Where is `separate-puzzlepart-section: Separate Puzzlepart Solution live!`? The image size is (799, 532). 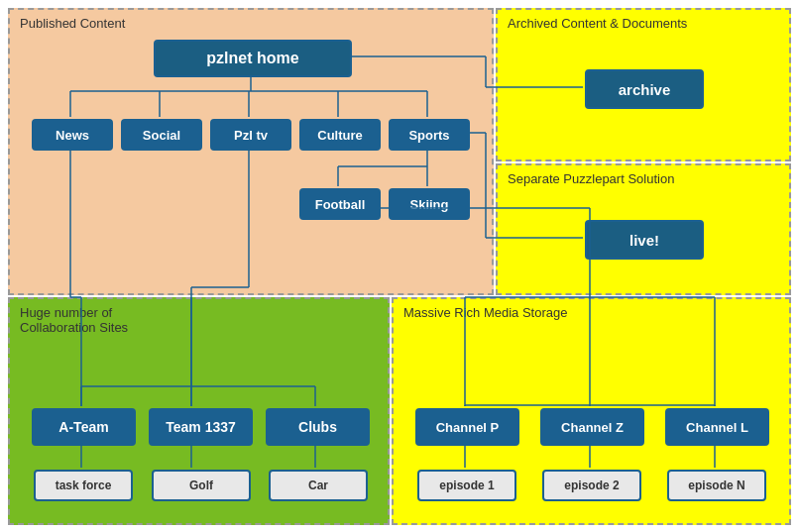
separate-puzzlepart-section: Separate Puzzlepart Solution live! is located at coordinates (643, 230).